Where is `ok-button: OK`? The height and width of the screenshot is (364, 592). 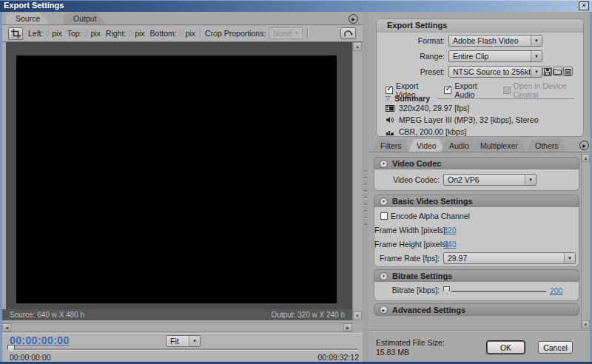 ok-button: OK is located at coordinates (506, 348).